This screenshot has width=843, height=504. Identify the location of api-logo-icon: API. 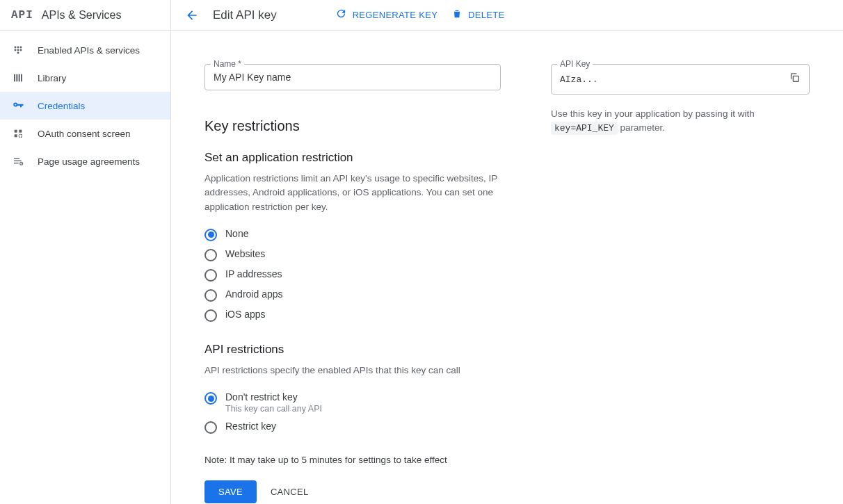
(22, 15).